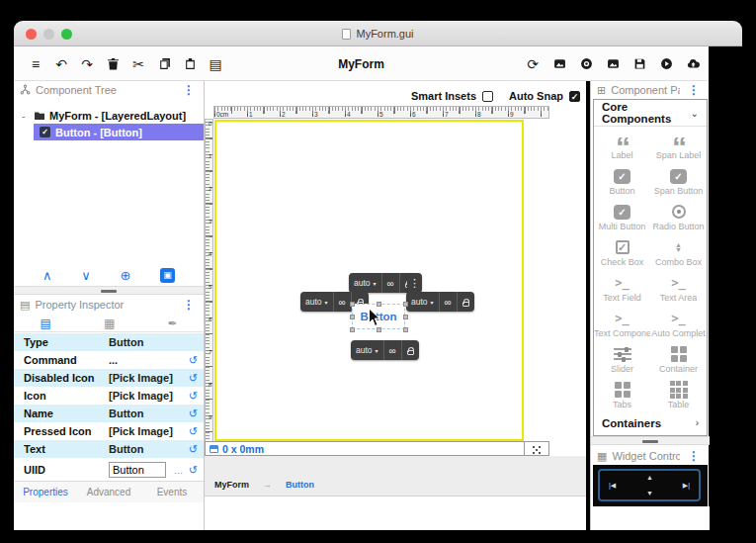  I want to click on palette-item-auto-complet: >_Auto Complet, so click(678, 322).